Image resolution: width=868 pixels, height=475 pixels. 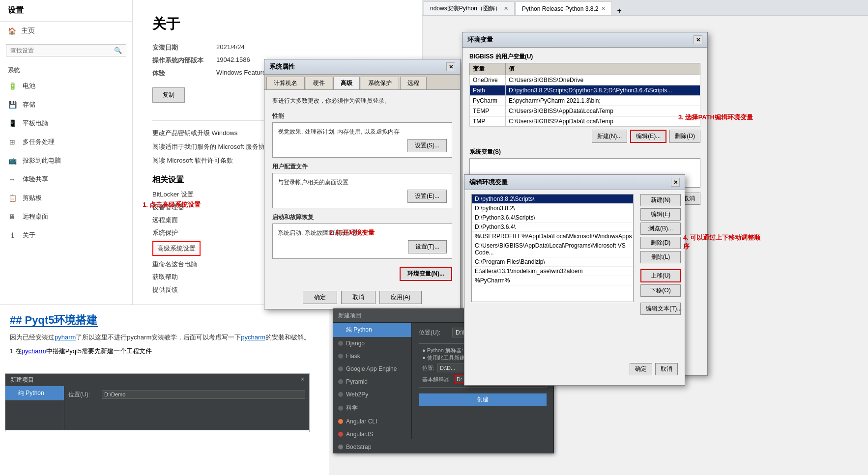 What do you see at coordinates (165, 351) in the screenshot?
I see `blog-numbered-1: 1 在pycharm中搭建Pyqt5需要先新建一个工程文件` at bounding box center [165, 351].